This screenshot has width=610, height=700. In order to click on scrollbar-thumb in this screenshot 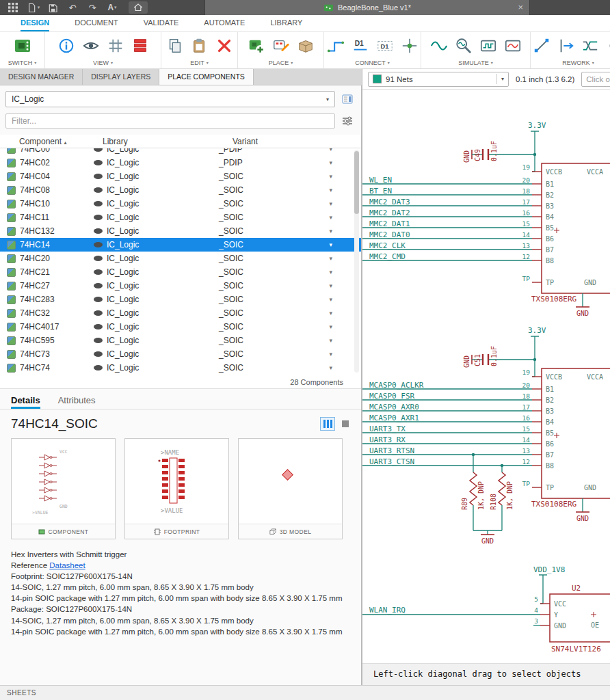, I will do `click(357, 183)`.